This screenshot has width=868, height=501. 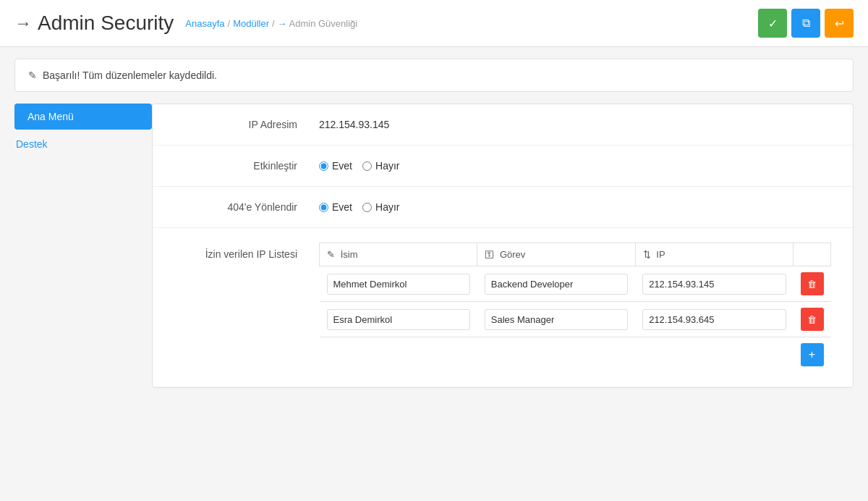 What do you see at coordinates (336, 166) in the screenshot?
I see `enable-yes: Evet` at bounding box center [336, 166].